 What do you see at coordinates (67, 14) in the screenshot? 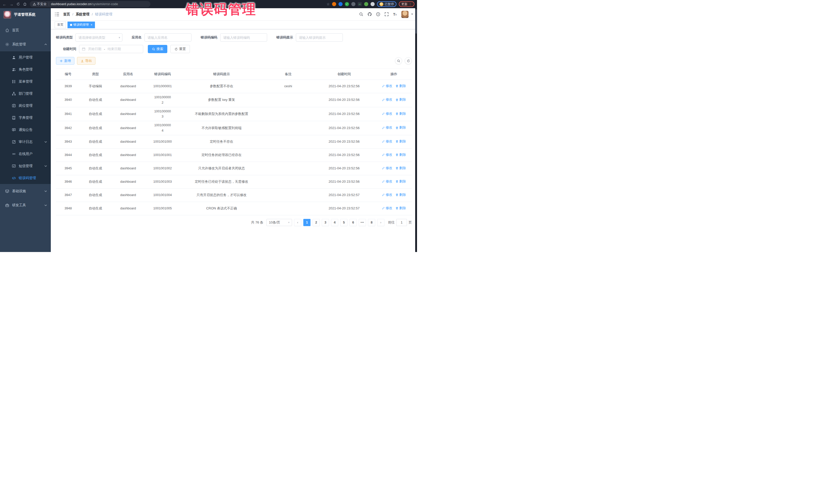
I see `breadcrumb-home: 首页` at bounding box center [67, 14].